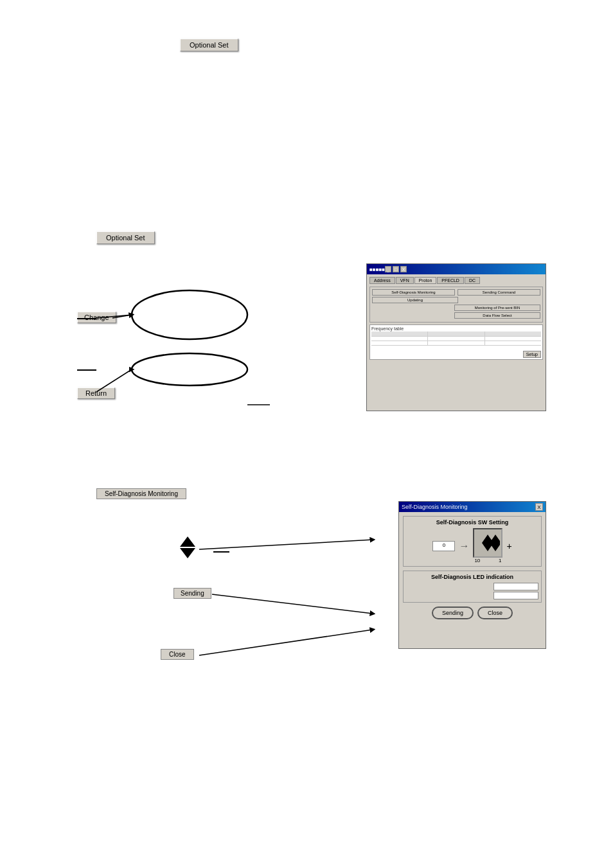 The image size is (613, 868). What do you see at coordinates (456, 305) in the screenshot?
I see `mini-top-section: Self-Diagnosis Monitoring Sending Comman…` at bounding box center [456, 305].